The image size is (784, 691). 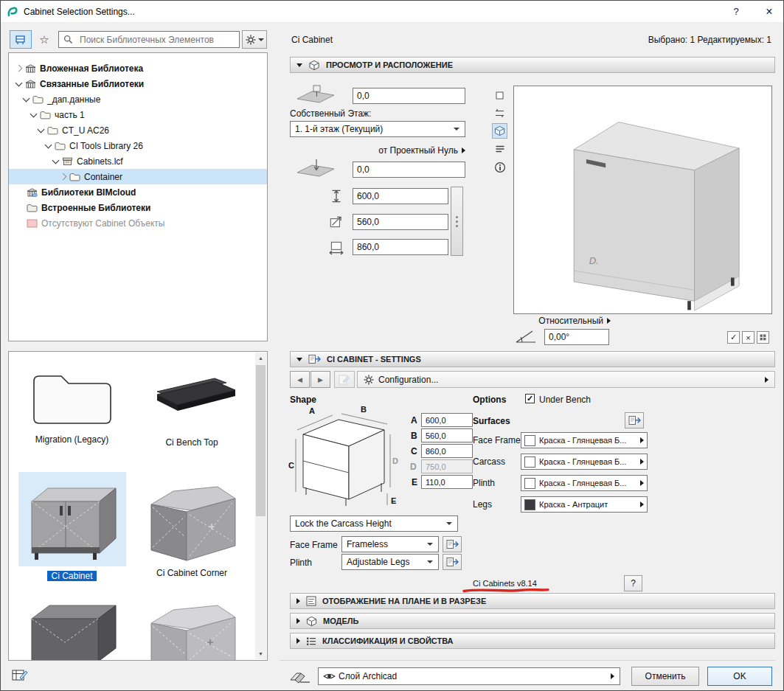 What do you see at coordinates (633, 583) in the screenshot?
I see `addon-help-button: ?` at bounding box center [633, 583].